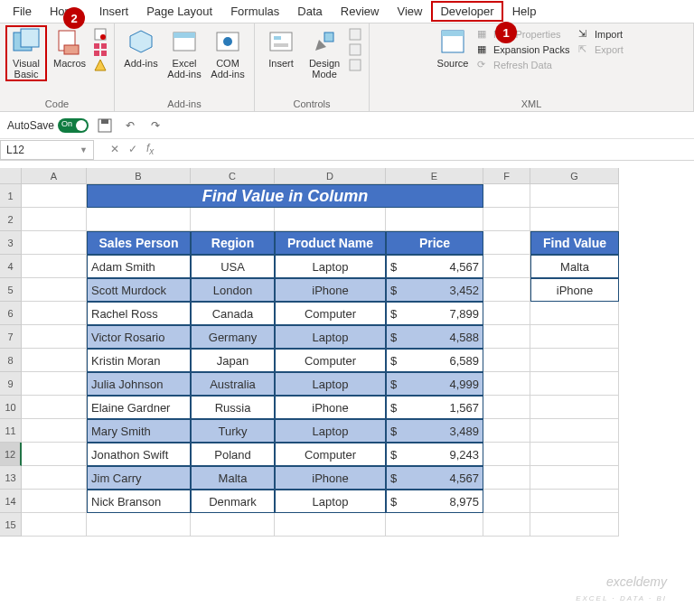 Image resolution: width=694 pixels, height=616 pixels. What do you see at coordinates (184, 53) in the screenshot?
I see `excel-addins-button: Excel Add-ins` at bounding box center [184, 53].